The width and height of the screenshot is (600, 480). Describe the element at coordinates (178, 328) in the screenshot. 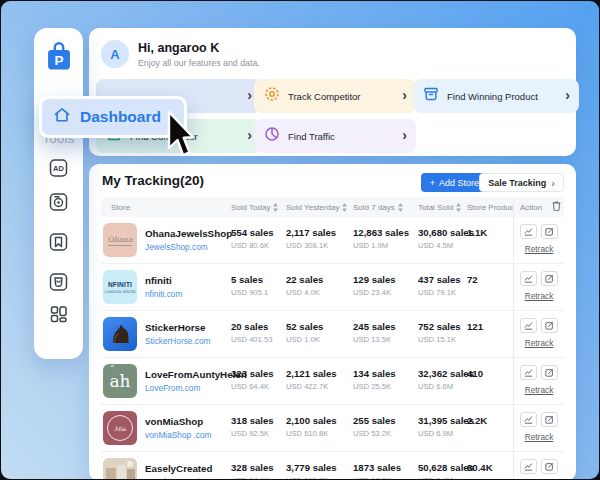

I see `store-name: StickerHorse` at that location.